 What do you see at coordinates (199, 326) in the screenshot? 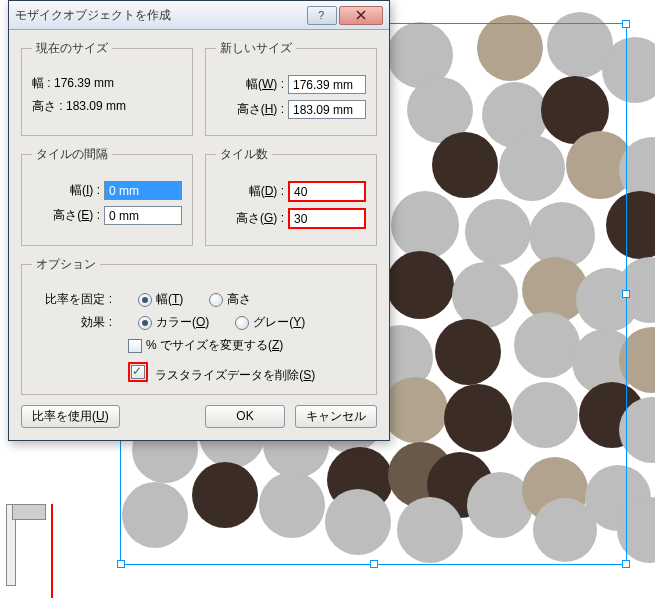
I see `group-options: オプション 比率を固定 : 幅(T) 高さ 効果 : カラー(O)` at bounding box center [199, 326].